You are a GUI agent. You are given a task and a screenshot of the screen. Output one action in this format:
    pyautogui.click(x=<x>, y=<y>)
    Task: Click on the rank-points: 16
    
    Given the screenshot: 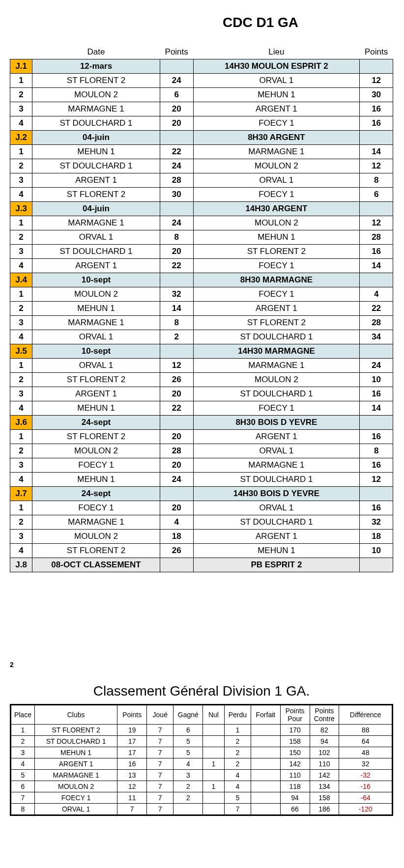 What is the action you would take?
    pyautogui.click(x=132, y=764)
    